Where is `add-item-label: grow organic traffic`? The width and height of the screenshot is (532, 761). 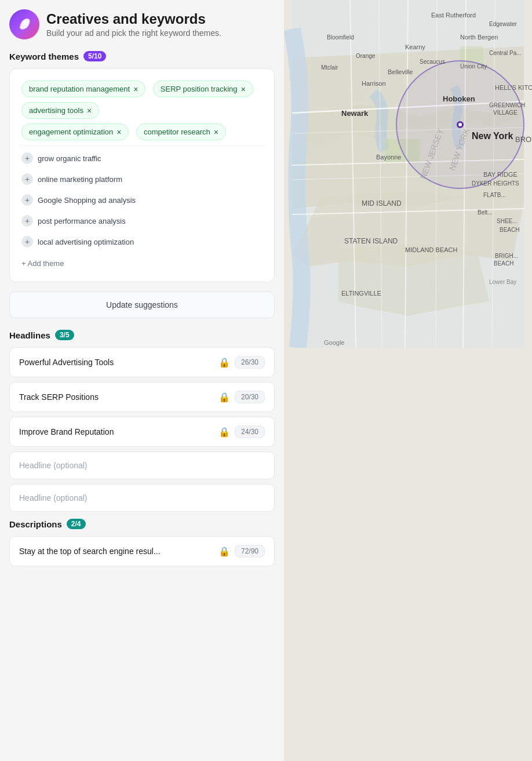
add-item-label: grow organic traffic is located at coordinates (70, 159).